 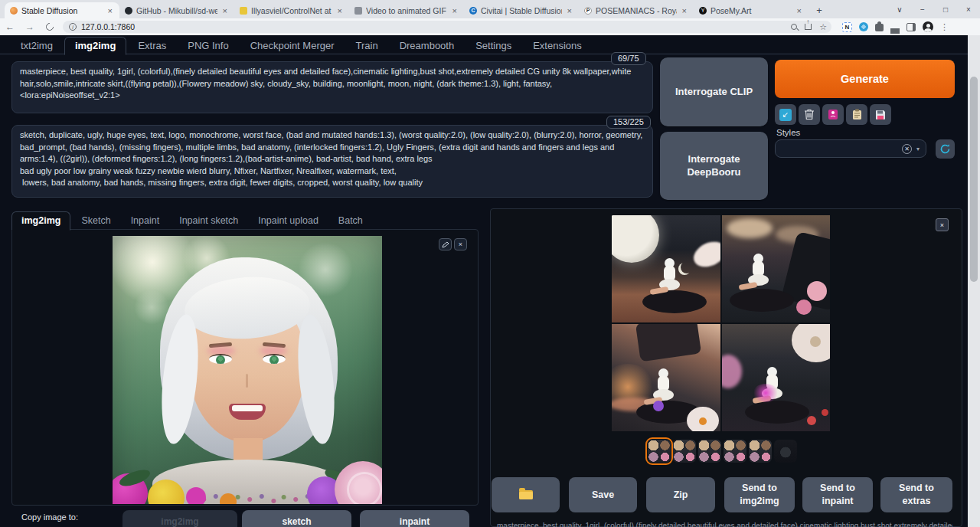 I want to click on tab-train: Train, so click(x=368, y=46).